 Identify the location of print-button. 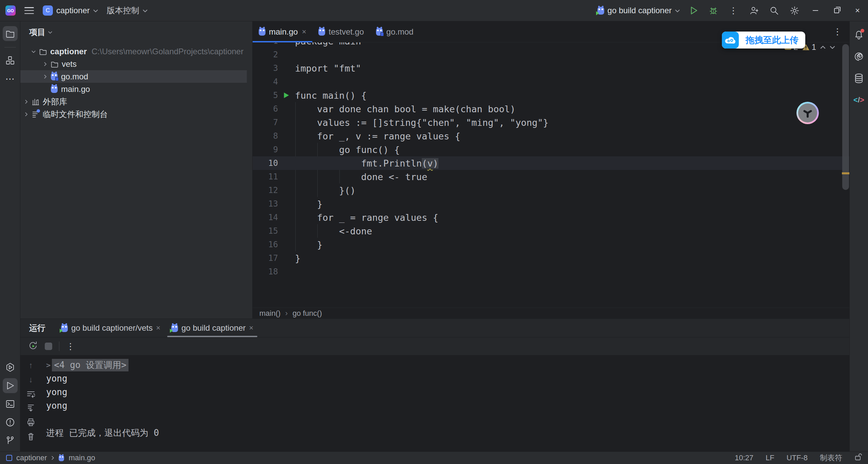
(31, 422).